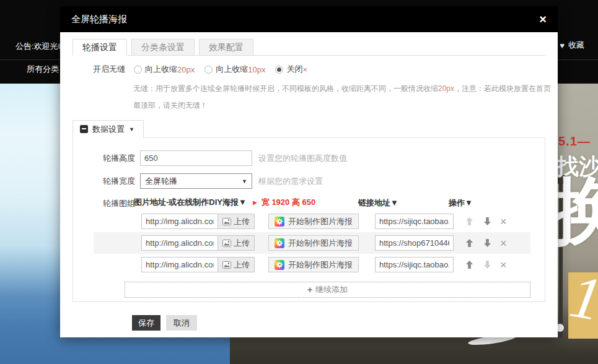  Describe the element at coordinates (235, 69) in the screenshot. I see `radio-shrink-10px: 向上收缩 10px` at that location.